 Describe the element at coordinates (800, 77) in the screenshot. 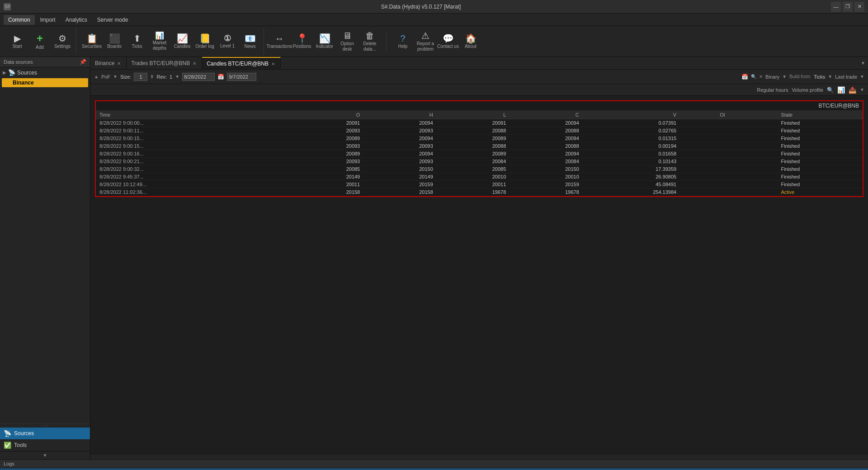

I see `build-from-label: Build from:` at that location.